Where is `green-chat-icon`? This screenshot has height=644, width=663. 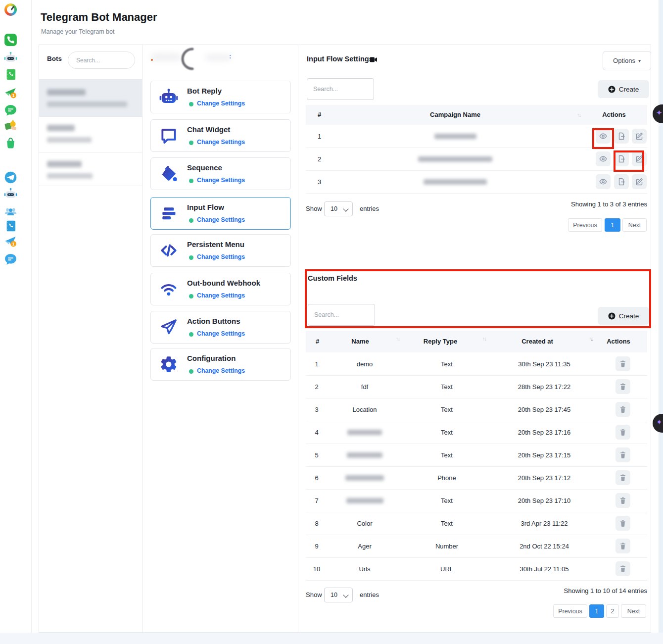
green-chat-icon is located at coordinates (11, 110).